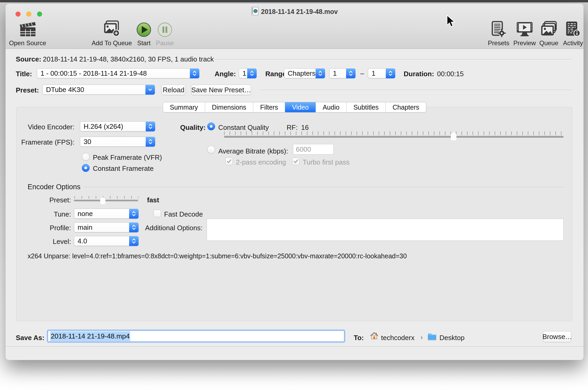 The image size is (588, 390). I want to click on destination-folder: Desktop, so click(452, 338).